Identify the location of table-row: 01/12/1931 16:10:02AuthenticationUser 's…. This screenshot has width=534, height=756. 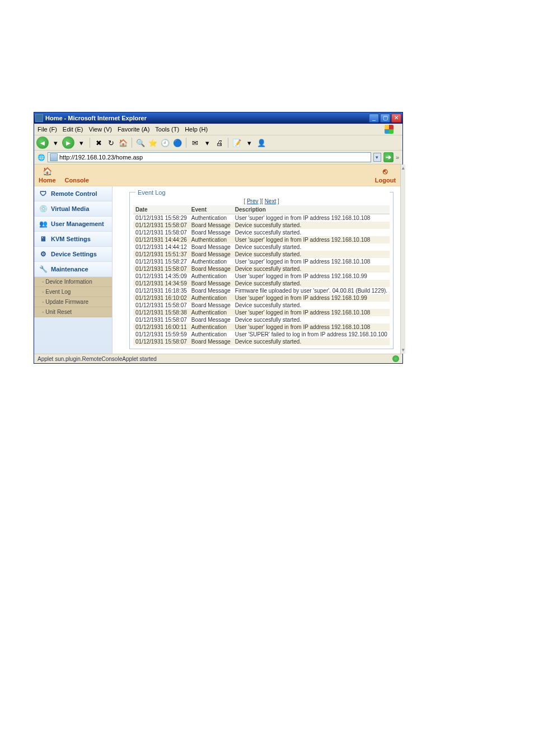
(261, 298).